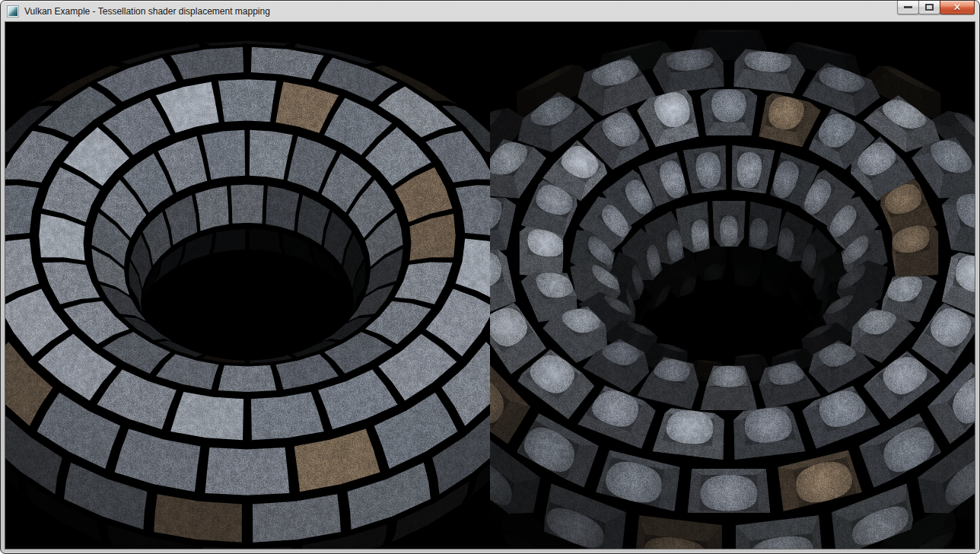 The height and width of the screenshot is (554, 980). I want to click on minimize-icon, so click(908, 8).